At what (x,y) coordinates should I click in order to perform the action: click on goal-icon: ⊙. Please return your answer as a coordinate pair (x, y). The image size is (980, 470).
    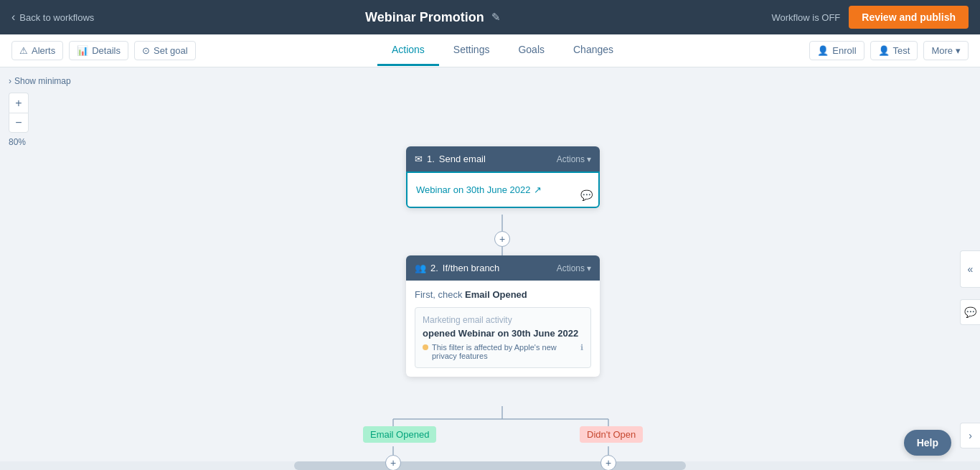
    Looking at the image, I should click on (146, 50).